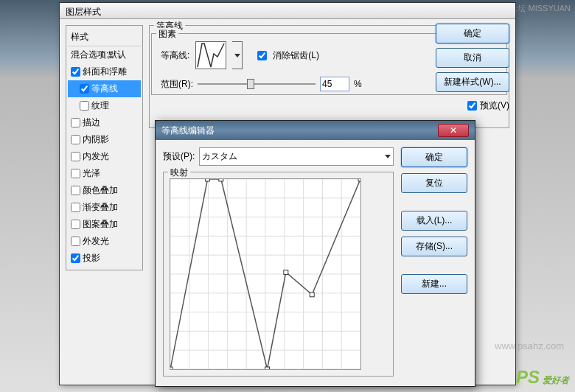 The image size is (575, 392). Describe the element at coordinates (91, 122) in the screenshot. I see `style-label: 描边` at that location.